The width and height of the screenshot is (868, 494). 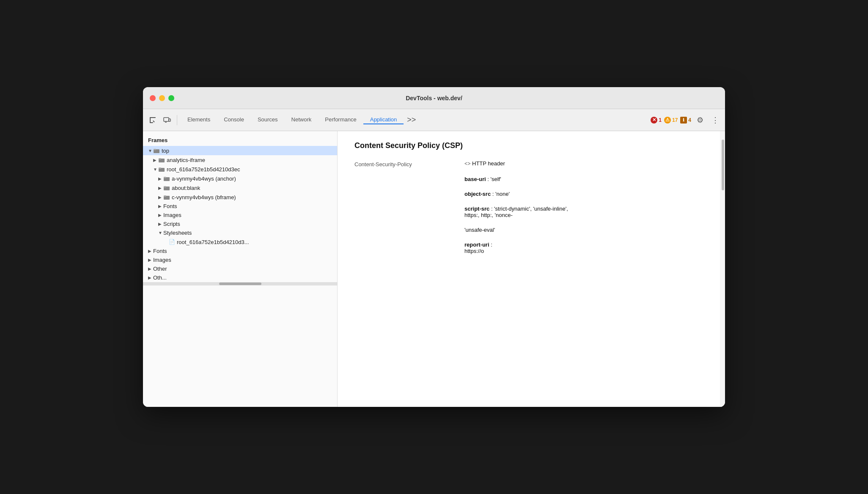 I want to click on sidebar-horizontal-scrollbar, so click(x=240, y=284).